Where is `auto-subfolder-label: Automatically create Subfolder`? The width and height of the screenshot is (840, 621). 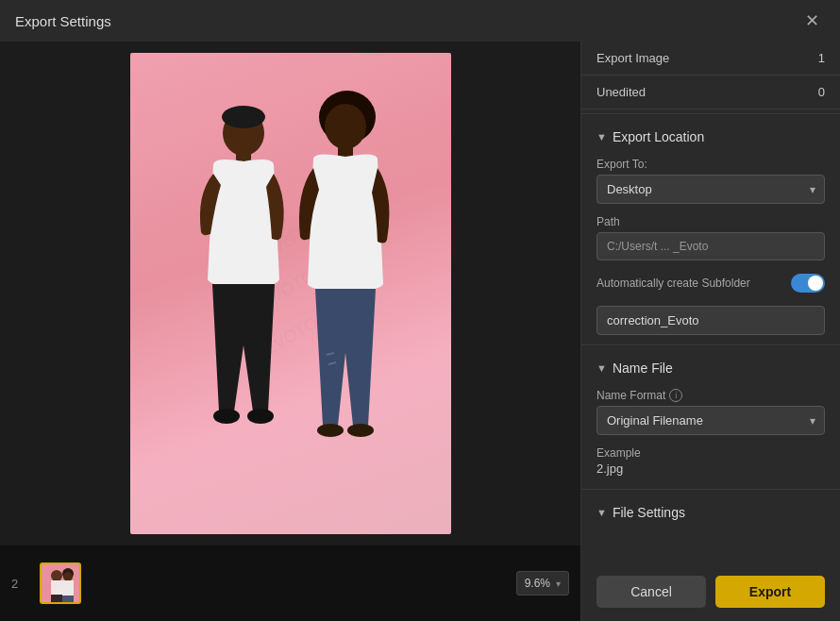 auto-subfolder-label: Automatically create Subfolder is located at coordinates (674, 283).